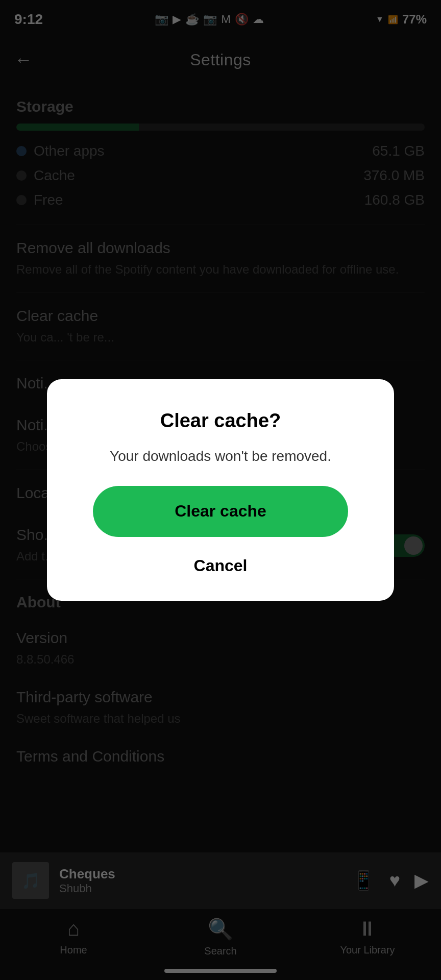  Describe the element at coordinates (220, 511) in the screenshot. I see `modal-clear-button: Clear cache` at that location.